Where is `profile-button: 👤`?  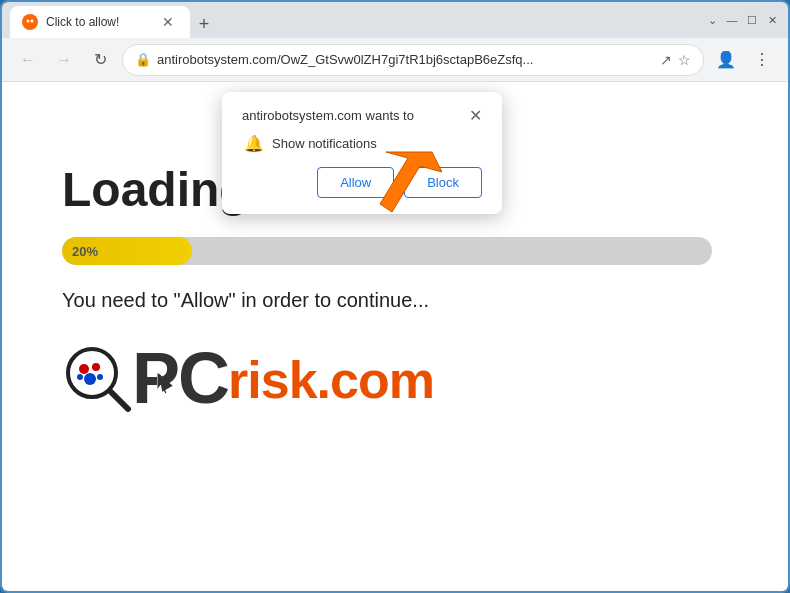
profile-button: 👤 is located at coordinates (726, 60).